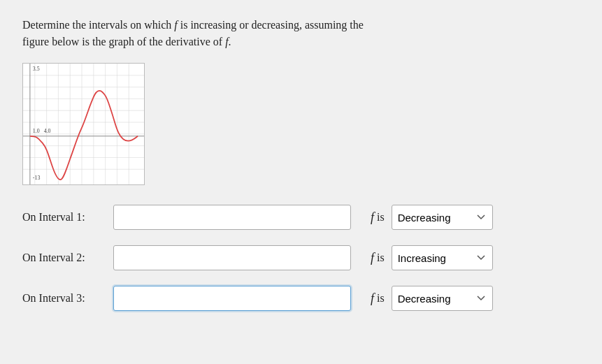 The width and height of the screenshot is (602, 364). What do you see at coordinates (442, 298) in the screenshot?
I see `dropdown-3: Increasing Decreasing` at bounding box center [442, 298].